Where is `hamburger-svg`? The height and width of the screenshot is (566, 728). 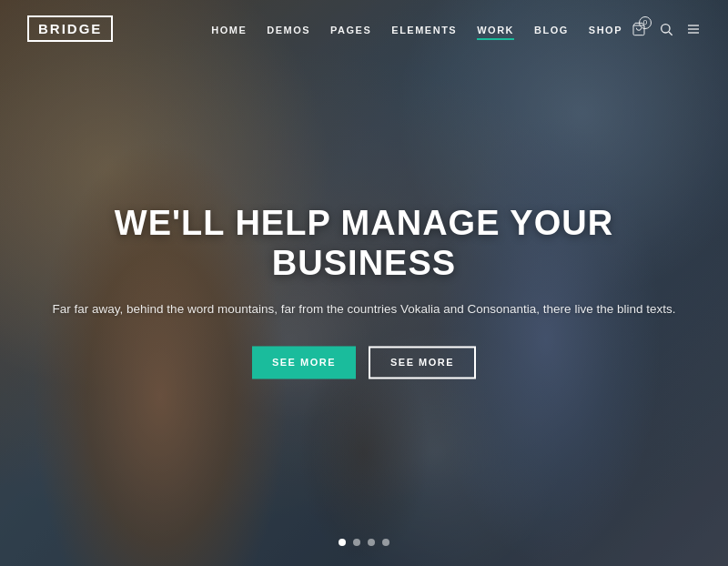
hamburger-svg is located at coordinates (693, 29).